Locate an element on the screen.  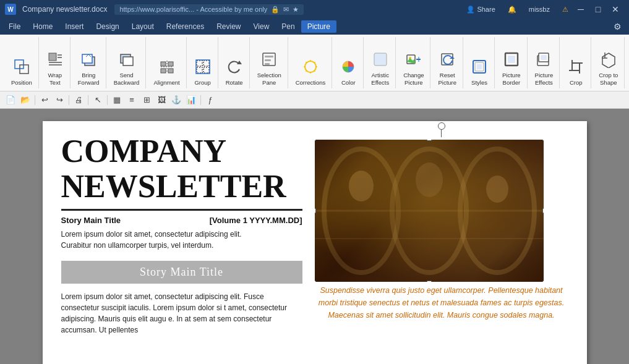
wrap-text-button: WrapText is located at coordinates (55, 68).